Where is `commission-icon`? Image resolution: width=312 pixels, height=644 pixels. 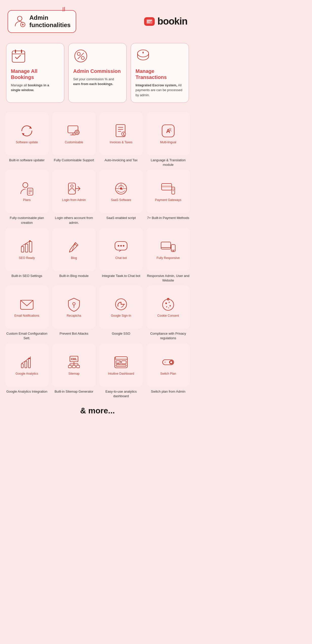 commission-icon is located at coordinates (81, 56).